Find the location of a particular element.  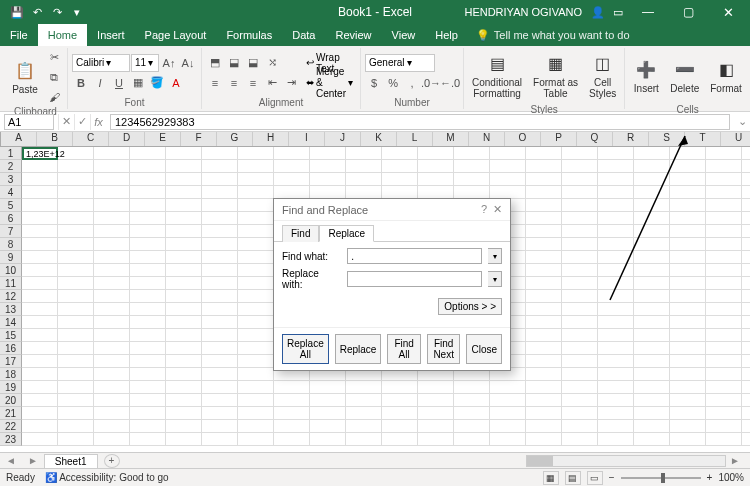

tell-me-search: 💡 Tell me what you want to do is located at coordinates (553, 35).